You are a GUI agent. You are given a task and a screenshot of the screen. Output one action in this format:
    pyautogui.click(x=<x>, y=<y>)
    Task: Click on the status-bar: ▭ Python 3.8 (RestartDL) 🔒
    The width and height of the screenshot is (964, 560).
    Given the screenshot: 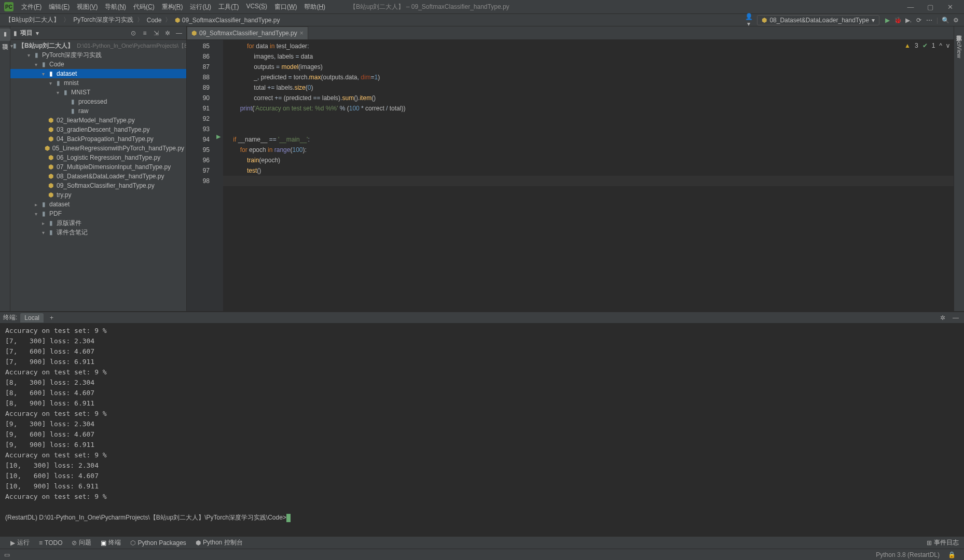 What is the action you would take?
    pyautogui.click(x=482, y=554)
    